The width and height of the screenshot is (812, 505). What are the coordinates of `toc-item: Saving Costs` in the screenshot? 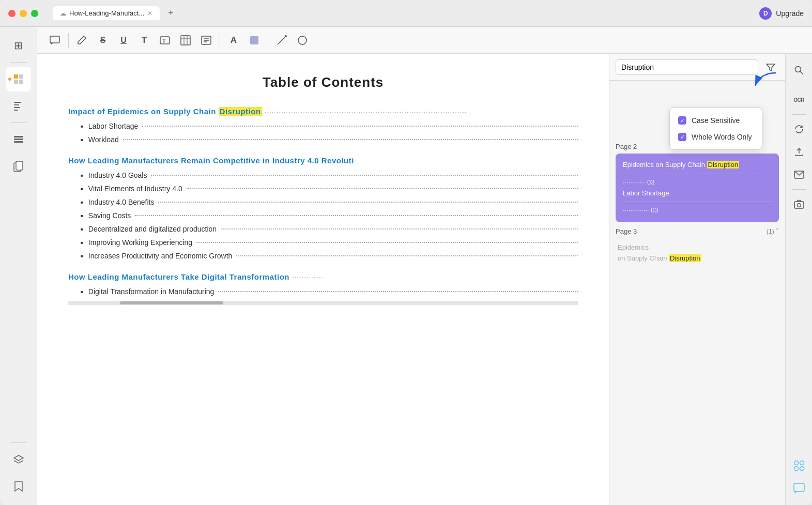 It's located at (329, 216).